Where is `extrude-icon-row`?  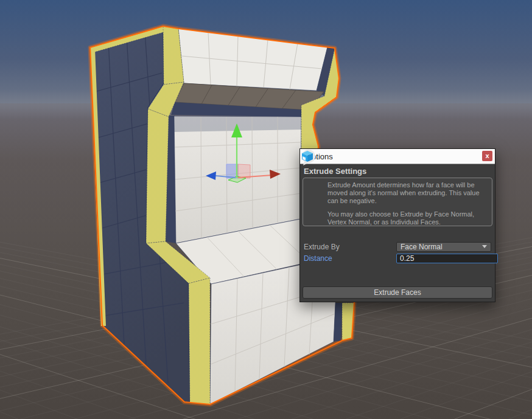 extrude-icon-row is located at coordinates (397, 234).